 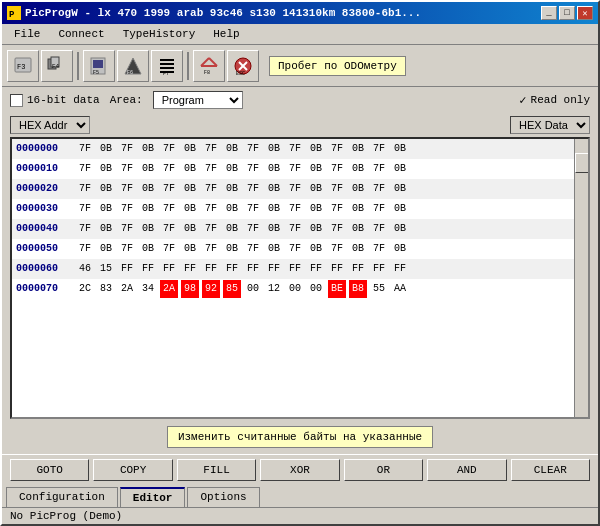 What do you see at coordinates (216, 470) in the screenshot?
I see `bottom-btn-fill: FILL` at bounding box center [216, 470].